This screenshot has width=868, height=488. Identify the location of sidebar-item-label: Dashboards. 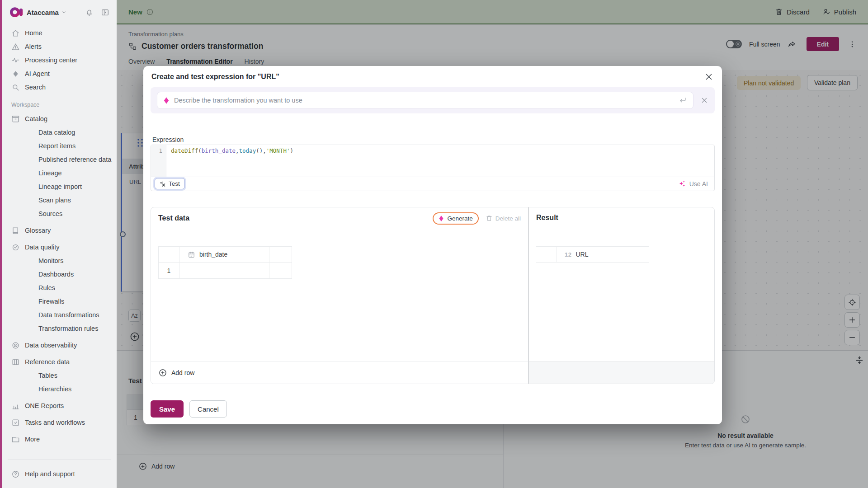
(56, 274).